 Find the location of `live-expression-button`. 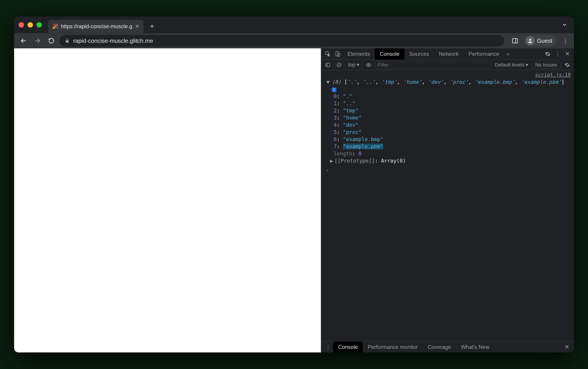

live-expression-button is located at coordinates (368, 65).